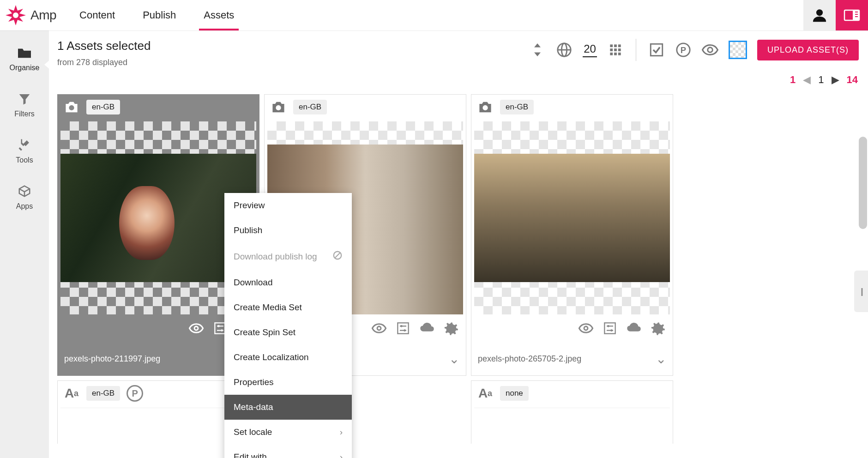 The width and height of the screenshot is (868, 458). Describe the element at coordinates (572, 359) in the screenshot. I see `card-footer: pexels-photo-265705-2.jpeg ⌄` at that location.